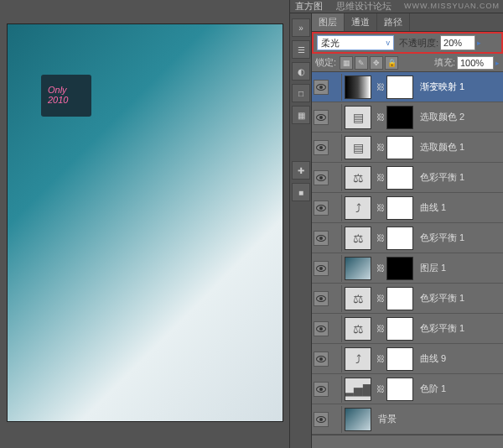  What do you see at coordinates (301, 49) in the screenshot?
I see `tool-menu-icon: ☰` at bounding box center [301, 49].